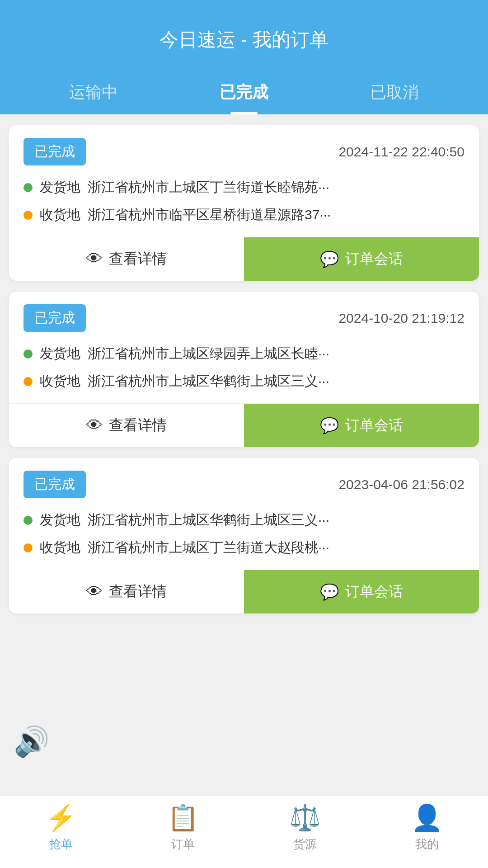 The image size is (488, 868). Describe the element at coordinates (244, 208) in the screenshot. I see `order-address-1: 发货地 浙江省杭州市上城区丁兰街道长睦锦苑··· 收货地 浙江省杭州市临平区星桥…` at that location.